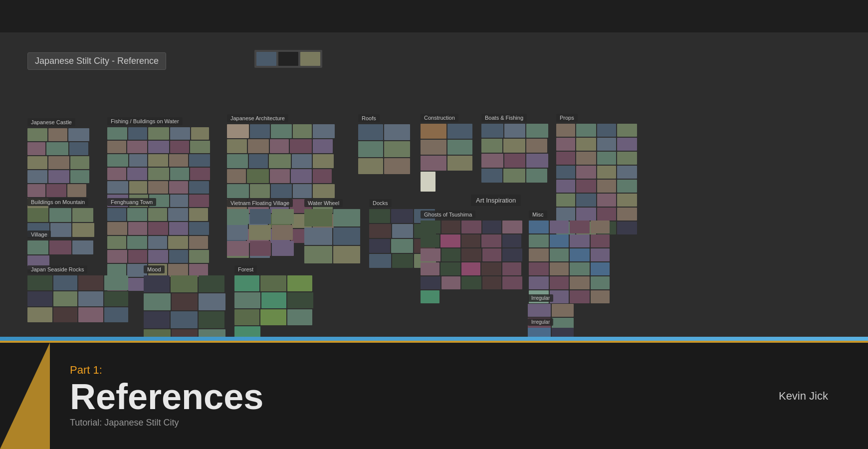 The width and height of the screenshot is (868, 449). What do you see at coordinates (288, 59) in the screenshot?
I see `thumbnail-strip` at bounding box center [288, 59].